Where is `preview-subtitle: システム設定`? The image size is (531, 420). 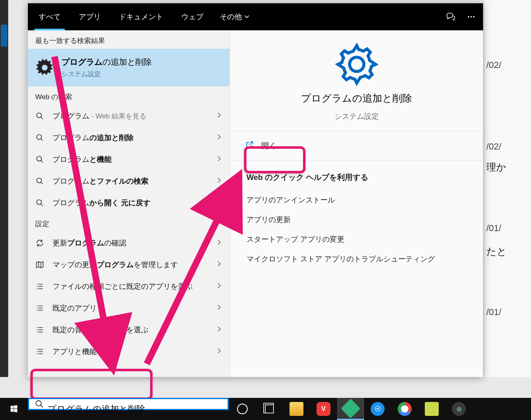 preview-subtitle: システム設定 is located at coordinates (357, 116).